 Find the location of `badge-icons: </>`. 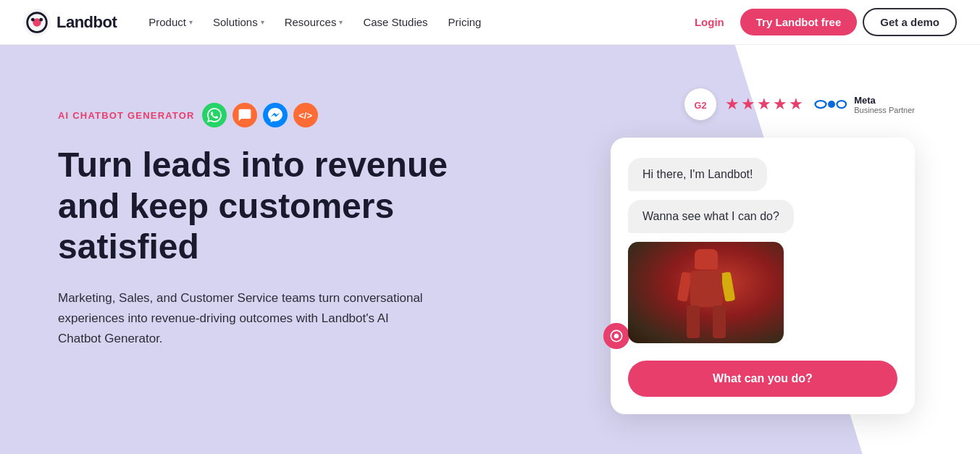

badge-icons: </> is located at coordinates (260, 115).